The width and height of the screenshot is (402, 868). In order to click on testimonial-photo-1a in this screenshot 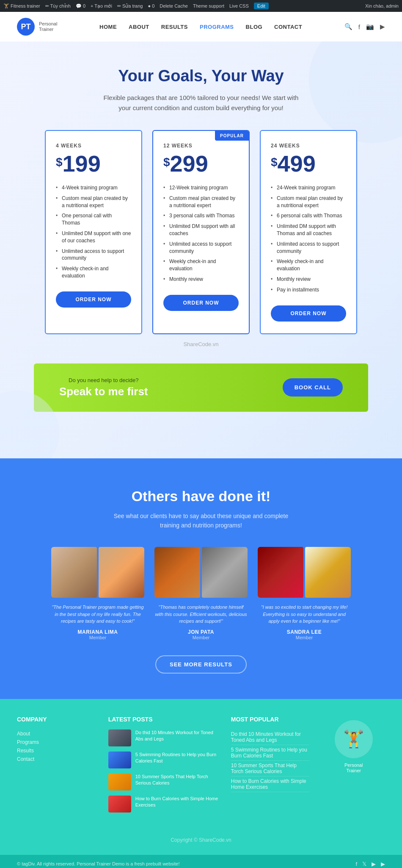, I will do `click(74, 572)`.